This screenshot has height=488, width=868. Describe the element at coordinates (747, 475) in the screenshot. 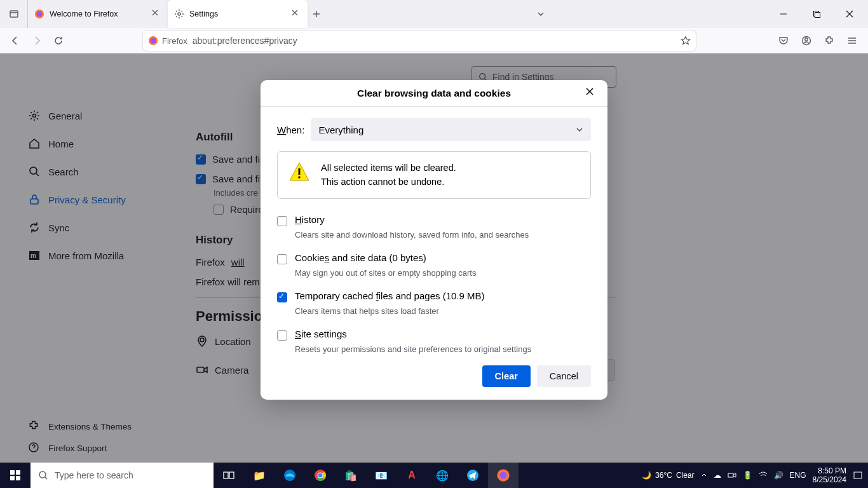

I see `battery-icon: 🔋` at that location.